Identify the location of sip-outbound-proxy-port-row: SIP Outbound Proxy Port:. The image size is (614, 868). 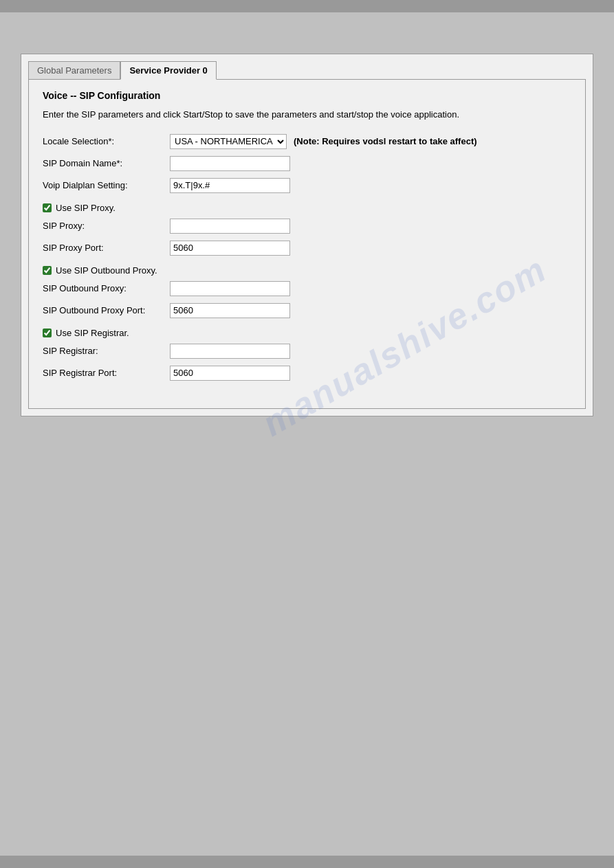
(307, 311).